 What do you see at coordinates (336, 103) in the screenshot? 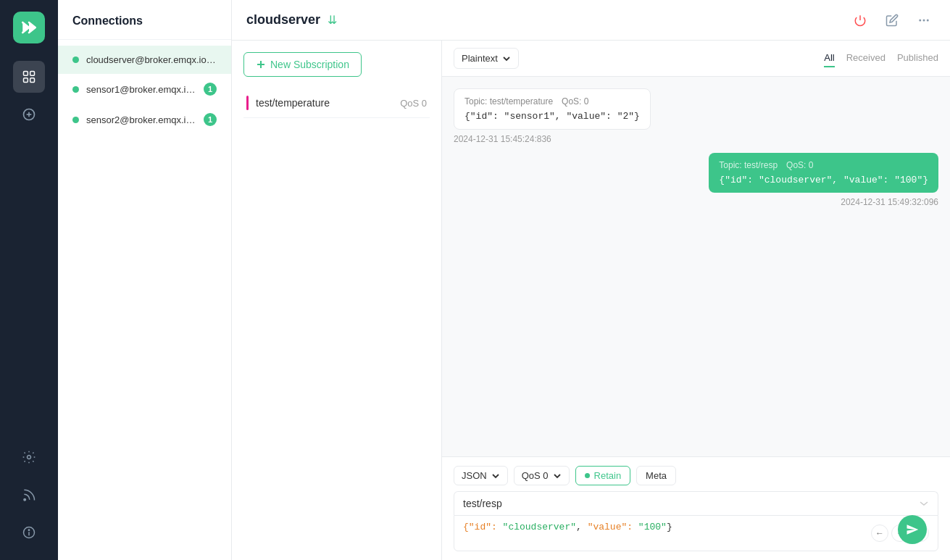
I see `subscription-item: test/temperature QoS 0` at bounding box center [336, 103].